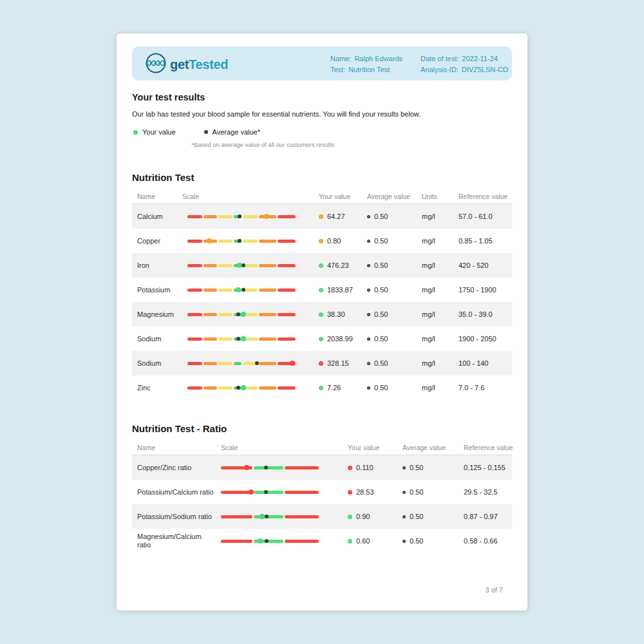  I want to click on report-header-band: getTested Name:Ralph Edwards Test:Nutrit…, so click(322, 63).